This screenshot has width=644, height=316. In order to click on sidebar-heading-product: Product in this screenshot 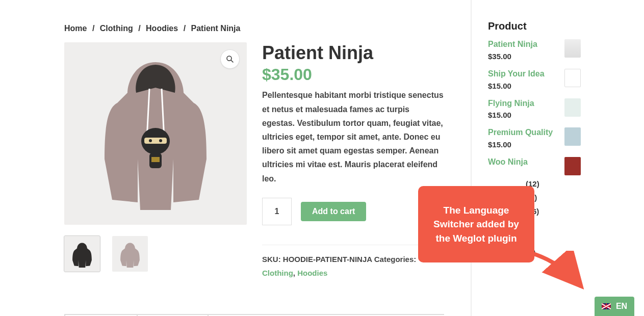, I will do `click(534, 27)`.